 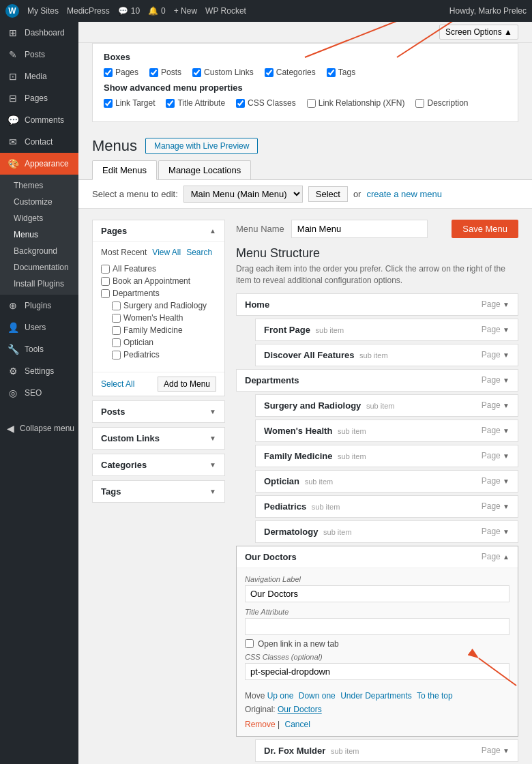 What do you see at coordinates (40, 371) in the screenshot?
I see `sidebar-item-settings: ⚙ Settings` at bounding box center [40, 371].